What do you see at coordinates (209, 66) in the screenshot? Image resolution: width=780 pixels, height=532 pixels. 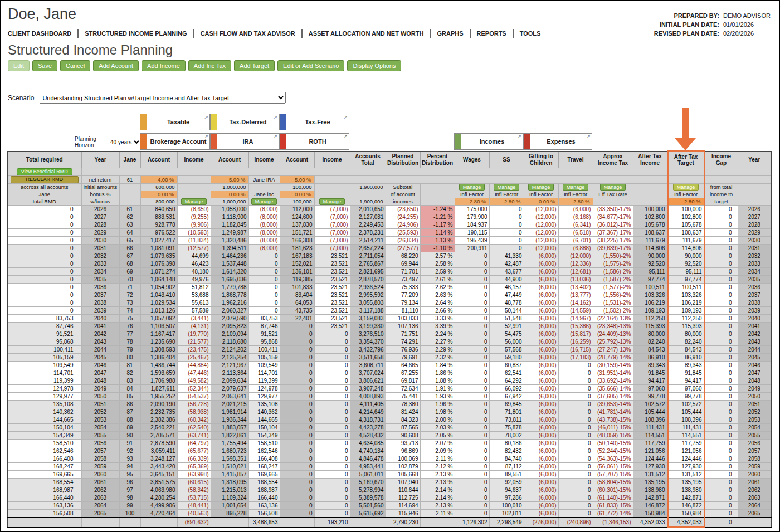 I see `add-inc-tax-button: Add Inc Tax` at bounding box center [209, 66].